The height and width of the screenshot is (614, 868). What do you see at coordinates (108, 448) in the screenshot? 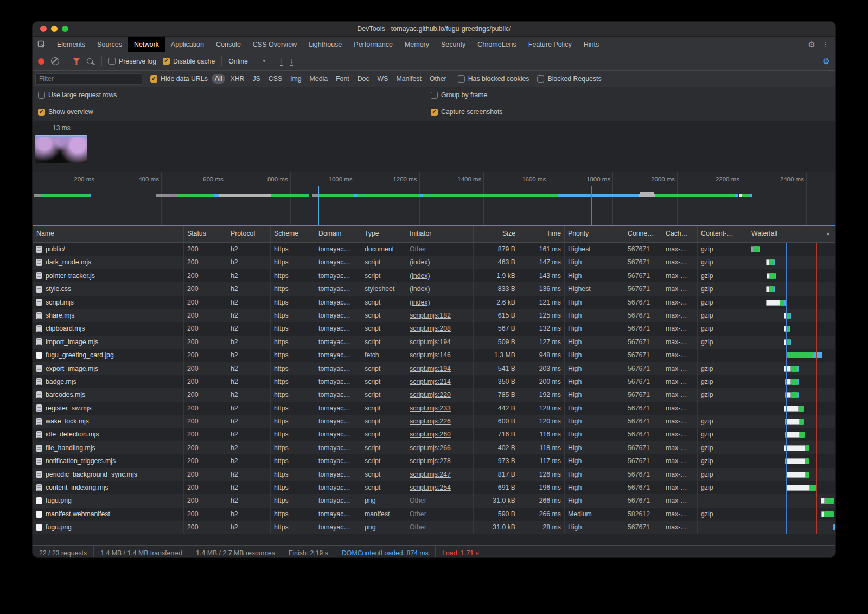
I see `cell-name: file_handling.mjs` at bounding box center [108, 448].